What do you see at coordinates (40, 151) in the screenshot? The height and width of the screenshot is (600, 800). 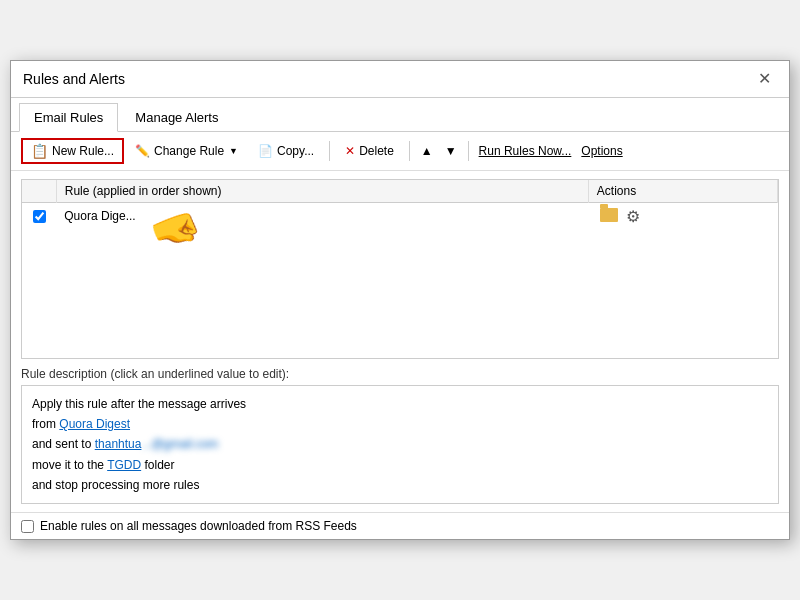 I see `new-rule-icon: 📋` at bounding box center [40, 151].